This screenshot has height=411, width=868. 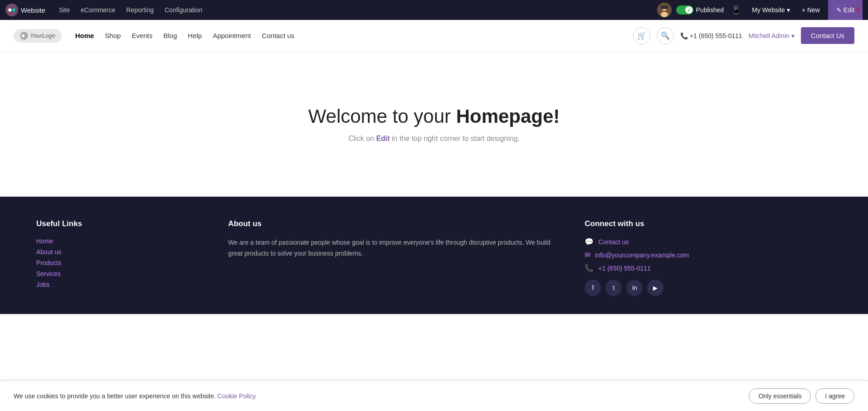 I want to click on dropdown-arrow-icon: ▾, so click(x=793, y=36).